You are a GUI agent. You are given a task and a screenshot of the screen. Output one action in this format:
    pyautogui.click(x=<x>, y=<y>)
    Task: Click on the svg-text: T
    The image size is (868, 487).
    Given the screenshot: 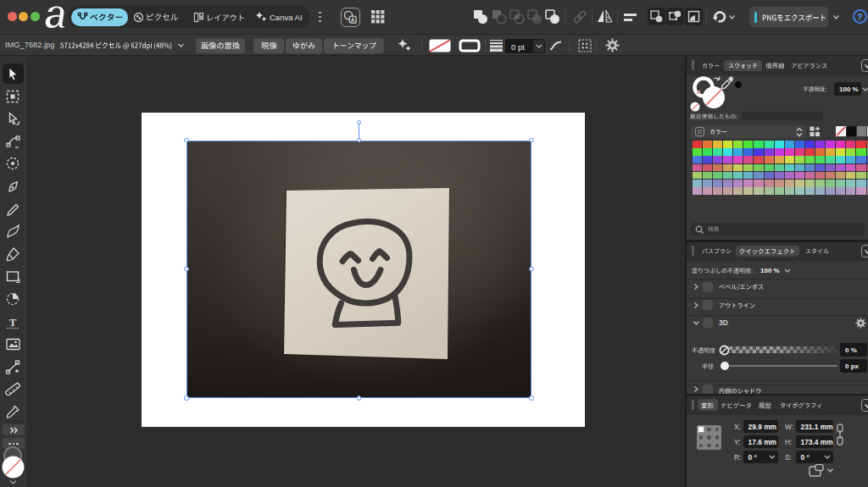 What is the action you would take?
    pyautogui.click(x=14, y=322)
    